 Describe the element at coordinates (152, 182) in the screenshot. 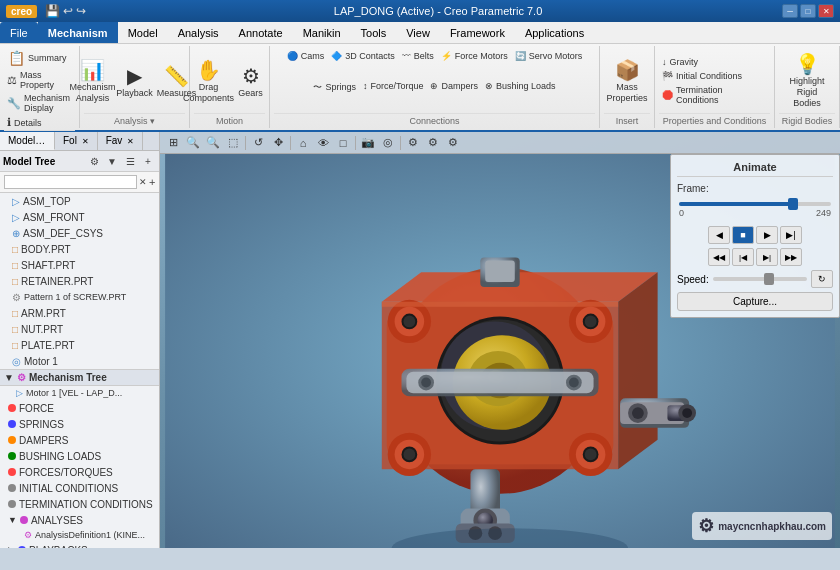

I see `tree-search-add: +` at that location.